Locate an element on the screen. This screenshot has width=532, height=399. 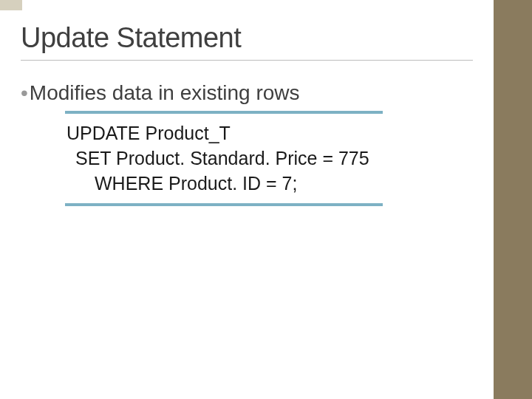
code-bottom-rule is located at coordinates (224, 205).